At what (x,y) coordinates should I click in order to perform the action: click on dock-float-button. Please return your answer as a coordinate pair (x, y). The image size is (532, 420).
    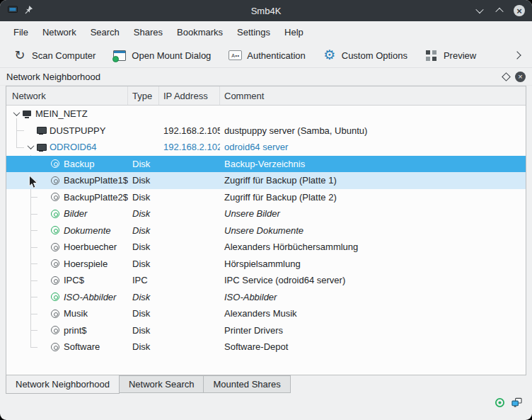
    Looking at the image, I should click on (507, 76).